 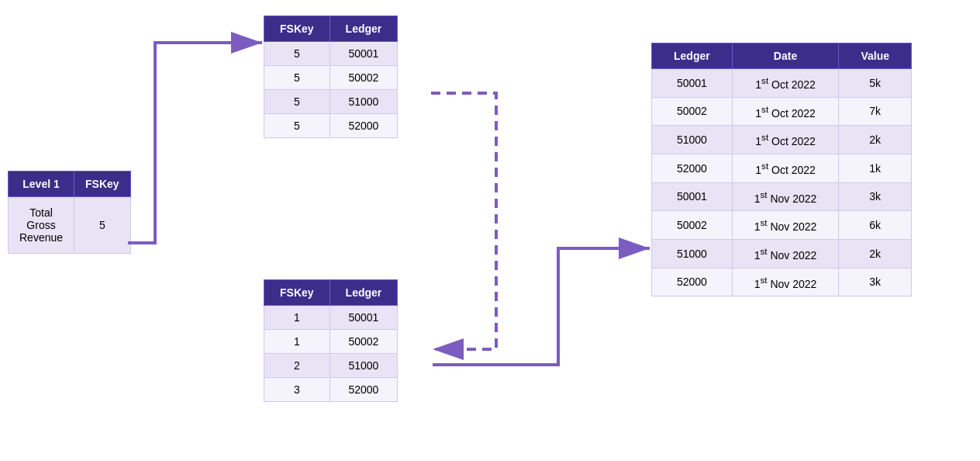 I want to click on ledger-row2-date: 1st Oct 2022, so click(x=785, y=112).